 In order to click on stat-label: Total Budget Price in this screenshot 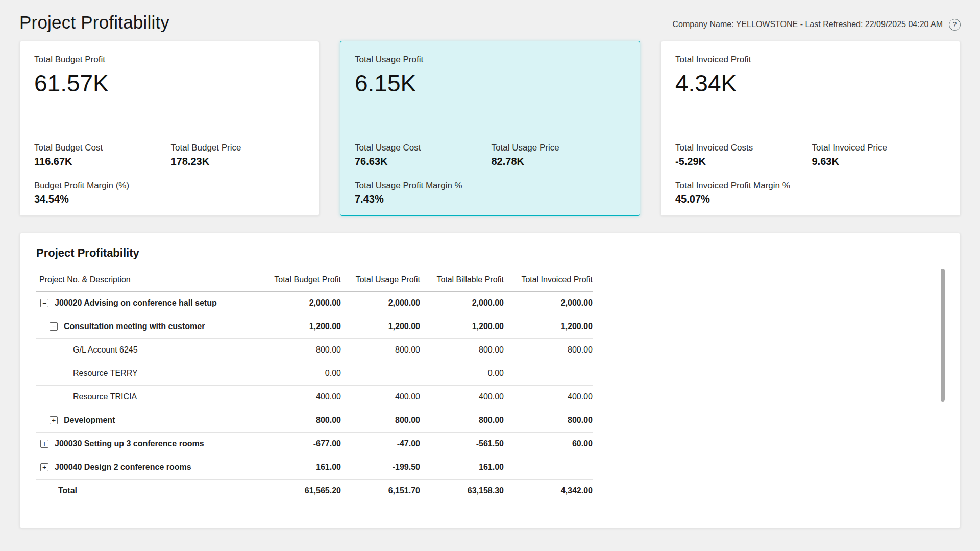, I will do `click(238, 148)`.